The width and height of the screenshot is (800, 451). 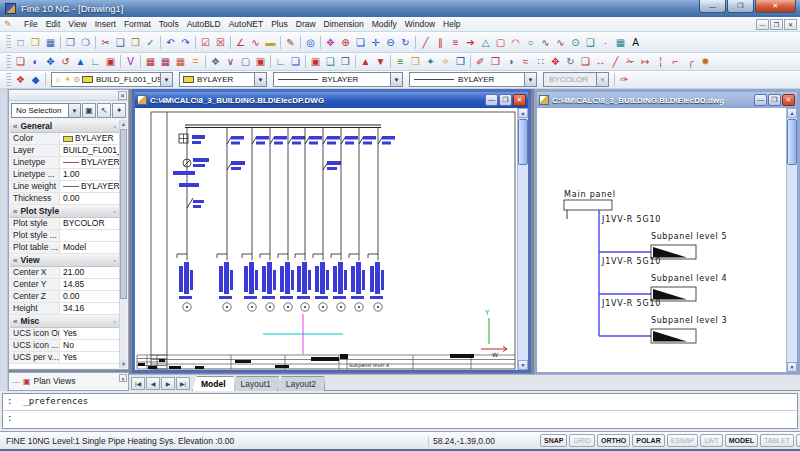 What do you see at coordinates (112, 80) in the screenshot?
I see `layer-combo: ☼☀⊙ BUILD_FL001_US ▼` at bounding box center [112, 80].